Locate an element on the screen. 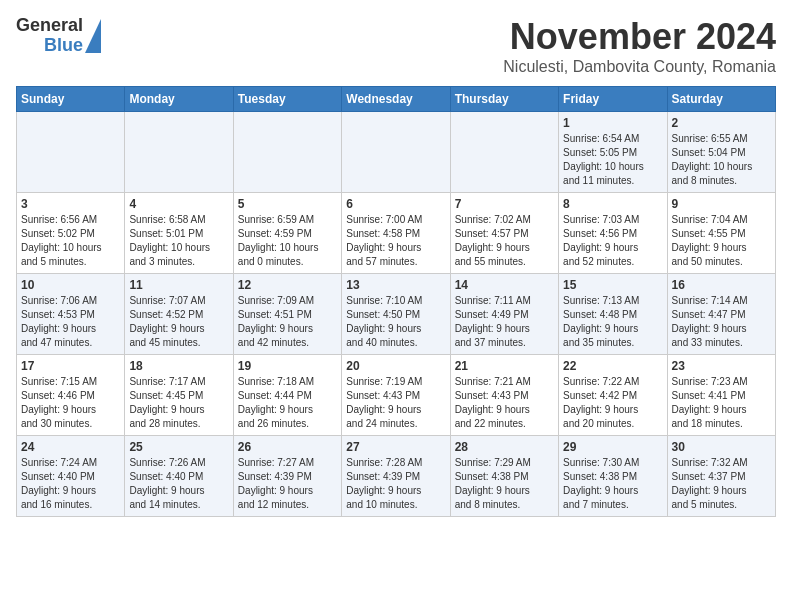 The image size is (792, 612). day-info: Sunrise: 7:07 AM Sunset: 4:52 PM Dayligh… is located at coordinates (178, 322).